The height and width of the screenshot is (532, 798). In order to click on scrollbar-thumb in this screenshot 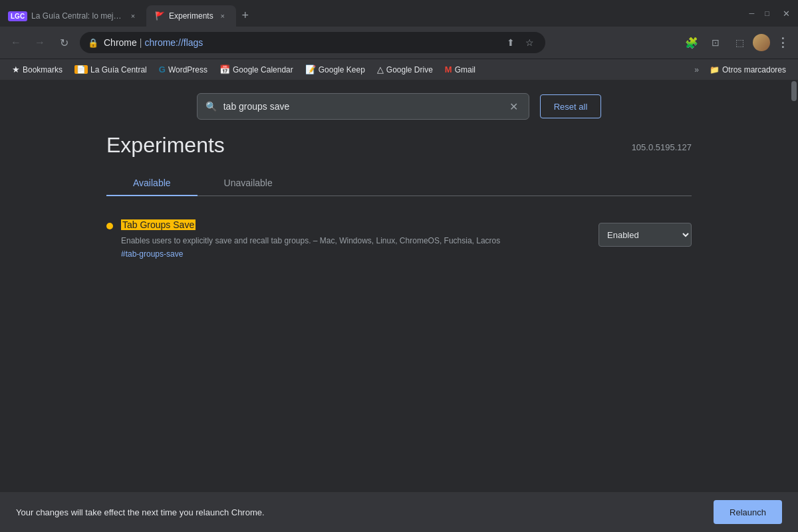, I will do `click(794, 91)`.